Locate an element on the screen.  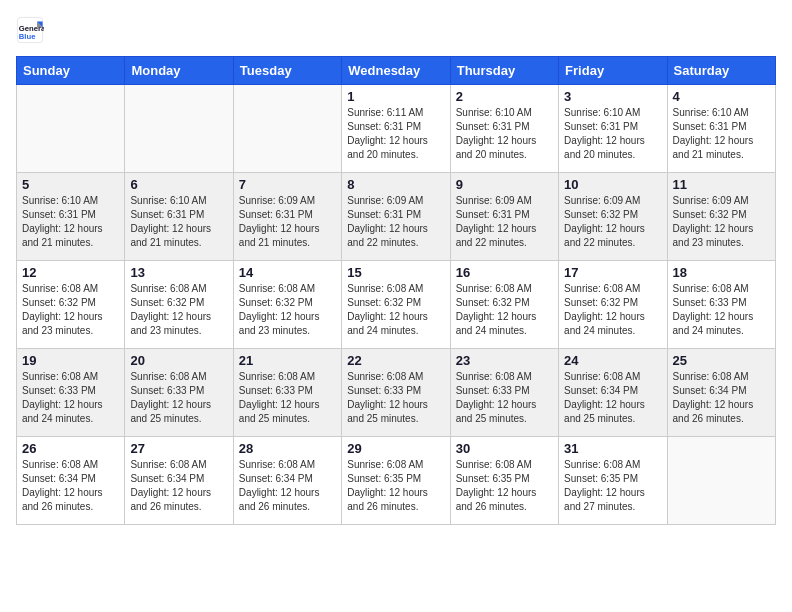
day-number: 22 is located at coordinates (396, 360).